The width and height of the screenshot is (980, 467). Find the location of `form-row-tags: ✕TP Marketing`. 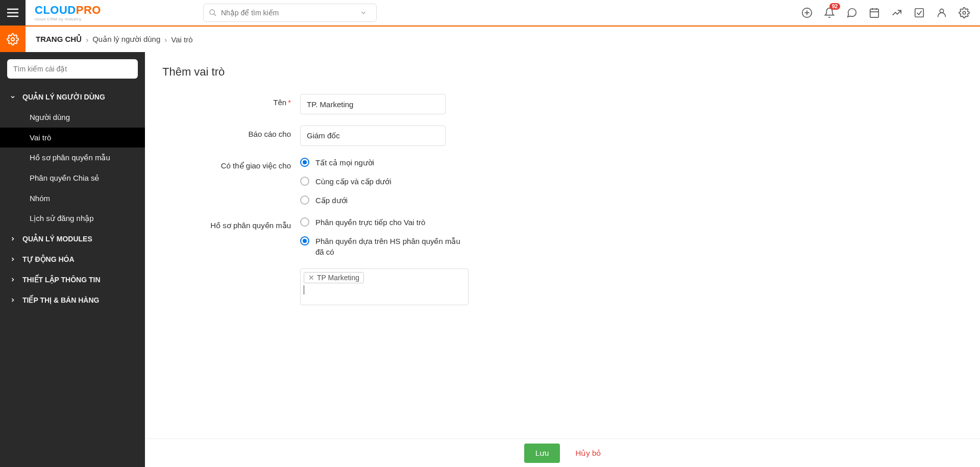

form-row-tags: ✕TP Marketing is located at coordinates (562, 287).